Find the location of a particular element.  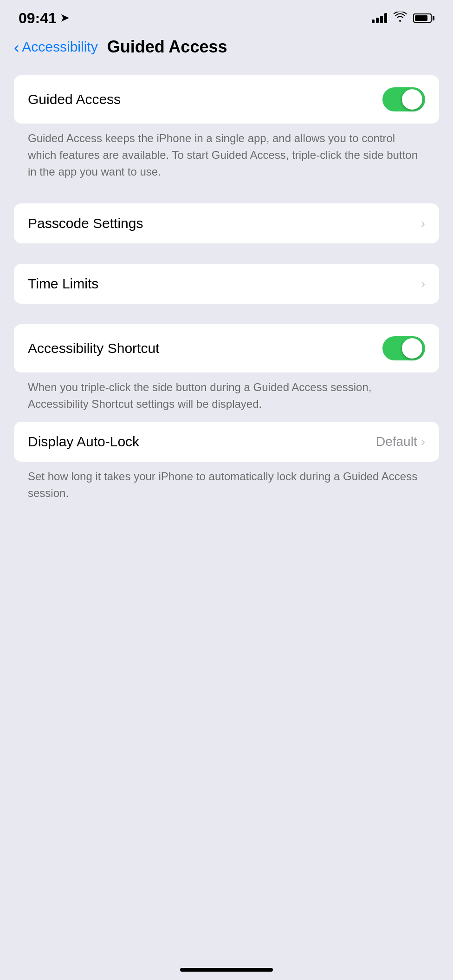

accessibility-shortcut-label: Accessibility Shortcut is located at coordinates (94, 348).